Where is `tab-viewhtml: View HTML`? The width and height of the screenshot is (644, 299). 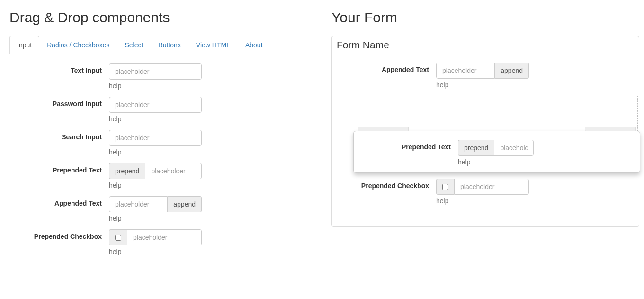 tab-viewhtml: View HTML is located at coordinates (213, 45).